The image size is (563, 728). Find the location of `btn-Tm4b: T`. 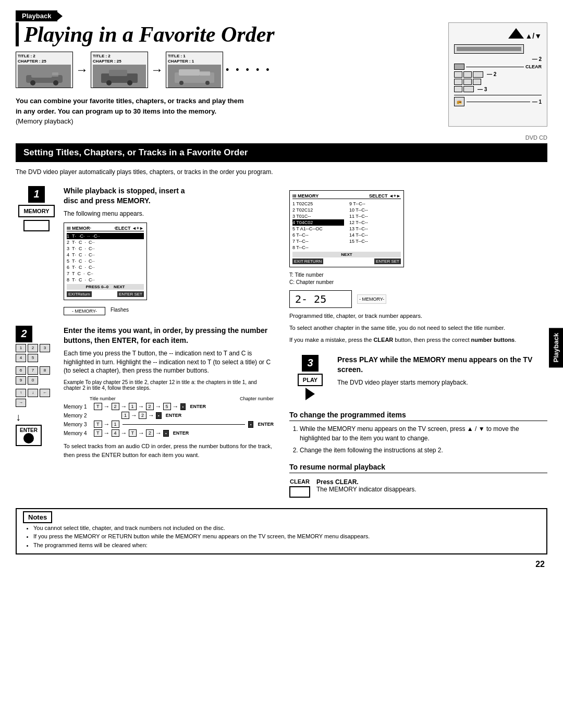

btn-Tm4b: T is located at coordinates (133, 433).